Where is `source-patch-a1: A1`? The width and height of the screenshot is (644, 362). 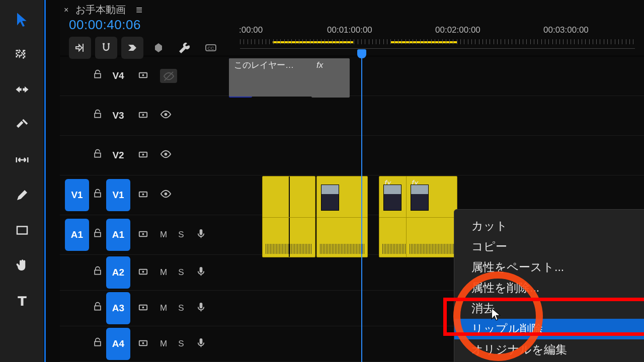
source-patch-a1: A1 is located at coordinates (77, 235).